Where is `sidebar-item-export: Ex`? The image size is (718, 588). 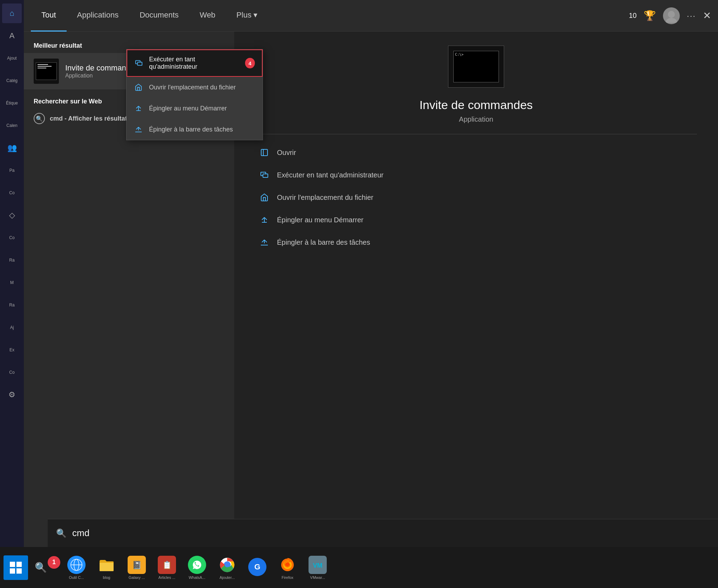
sidebar-item-export: Ex is located at coordinates (12, 350).